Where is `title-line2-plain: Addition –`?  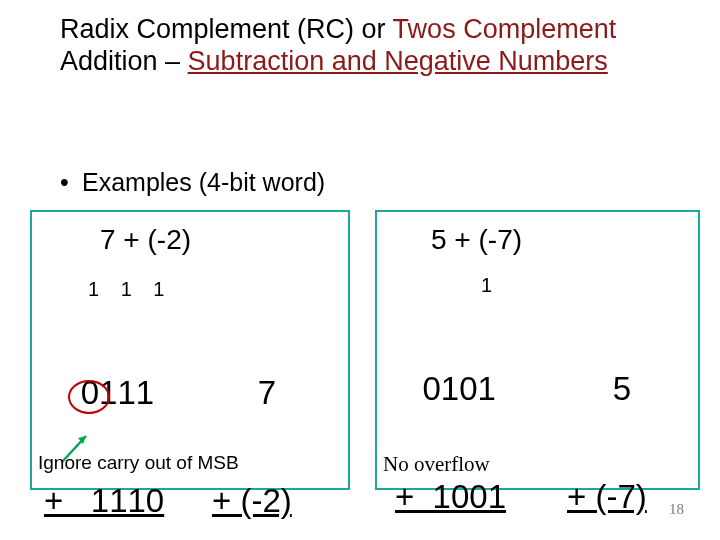
title-line2-plain: Addition – is located at coordinates (124, 61).